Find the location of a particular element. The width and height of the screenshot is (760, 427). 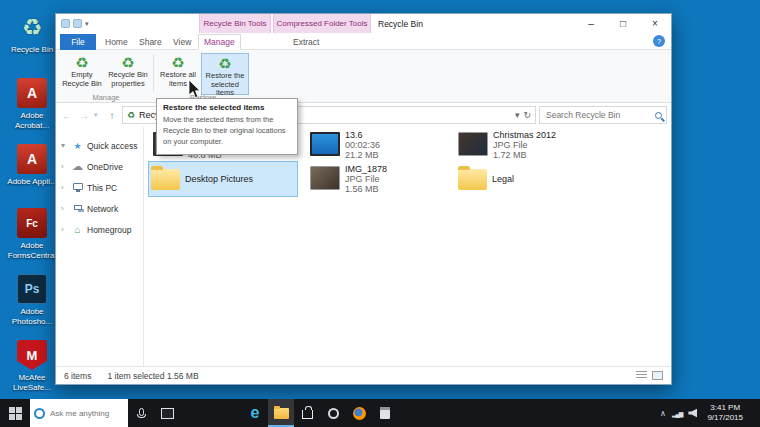

selection-summary: 1 item selected 1.56 MB is located at coordinates (152, 376).